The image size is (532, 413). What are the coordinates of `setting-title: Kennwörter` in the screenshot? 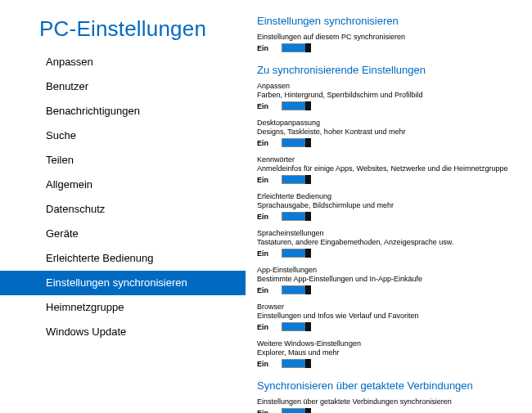 It's located at (390, 159).